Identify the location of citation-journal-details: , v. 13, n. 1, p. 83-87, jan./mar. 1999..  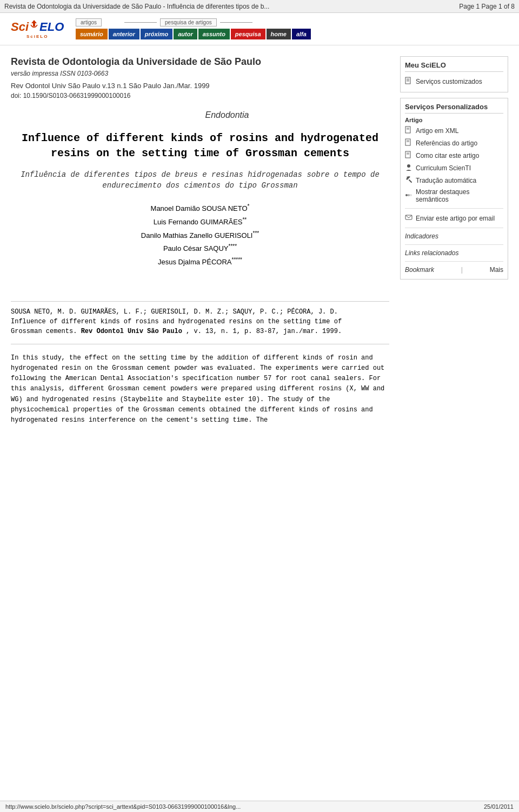
(264, 331).